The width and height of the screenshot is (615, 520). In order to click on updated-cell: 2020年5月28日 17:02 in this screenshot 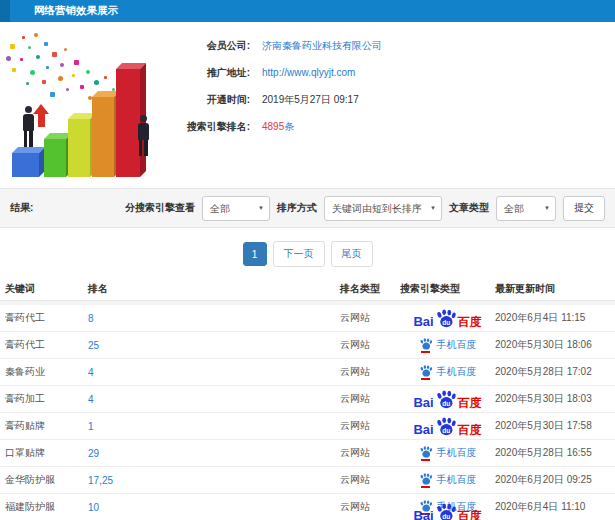, I will do `click(555, 372)`.